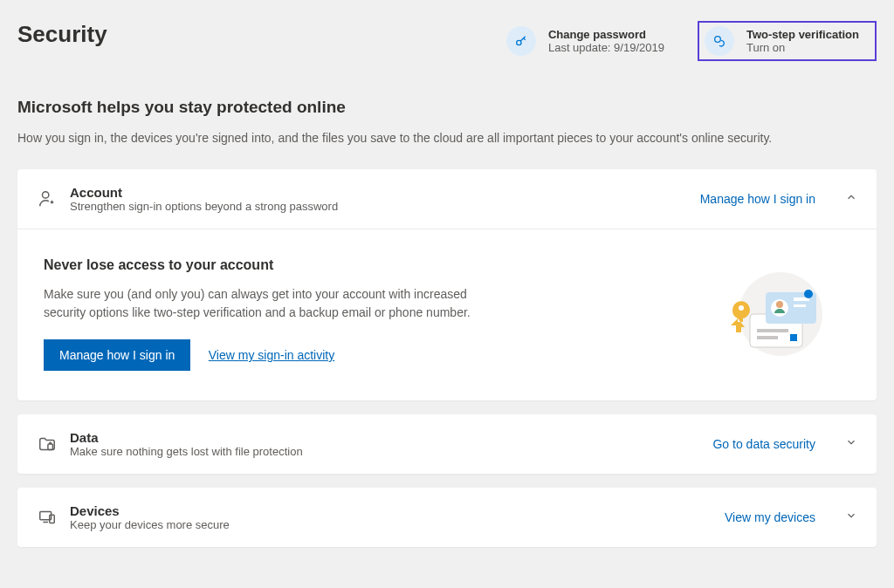 The image size is (894, 588). What do you see at coordinates (258, 35) in the screenshot?
I see `page-title: Security` at bounding box center [258, 35].